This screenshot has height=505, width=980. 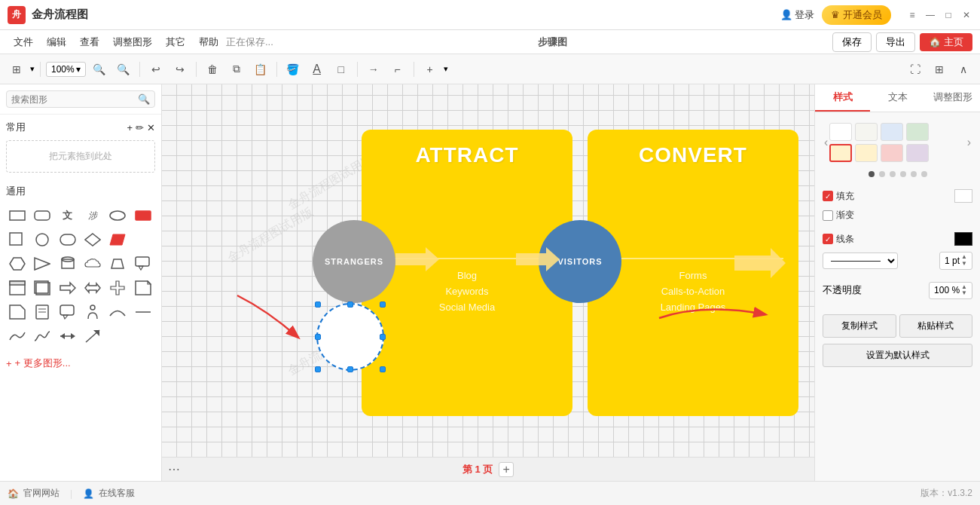 I want to click on menu-view: 查看, so click(x=90, y=42).